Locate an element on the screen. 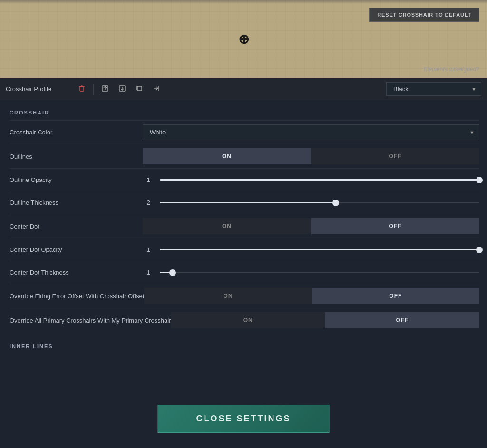  outline-opacity-track is located at coordinates (320, 180).